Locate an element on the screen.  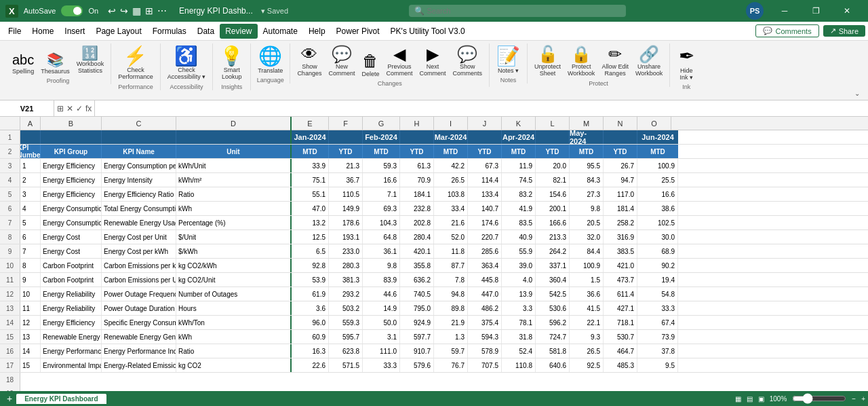
cell-2b: KPI Group is located at coordinates (71, 151).